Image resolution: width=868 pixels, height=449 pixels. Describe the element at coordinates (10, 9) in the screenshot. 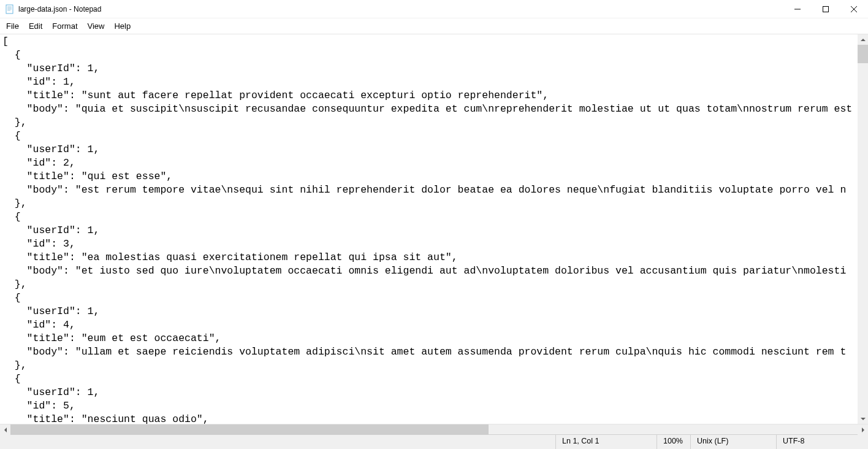

I see `notepad-icon` at that location.